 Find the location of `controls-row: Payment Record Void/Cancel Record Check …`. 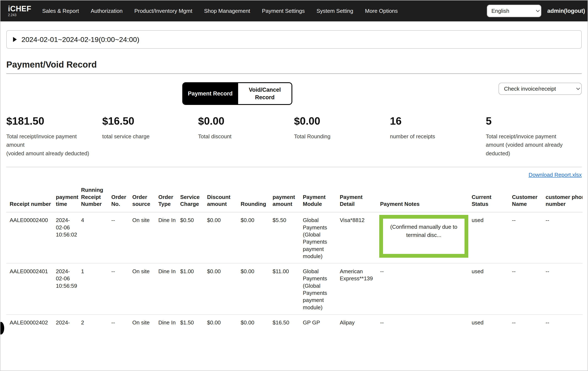

controls-row: Payment Record Void/Cancel Record Check … is located at coordinates (294, 90).